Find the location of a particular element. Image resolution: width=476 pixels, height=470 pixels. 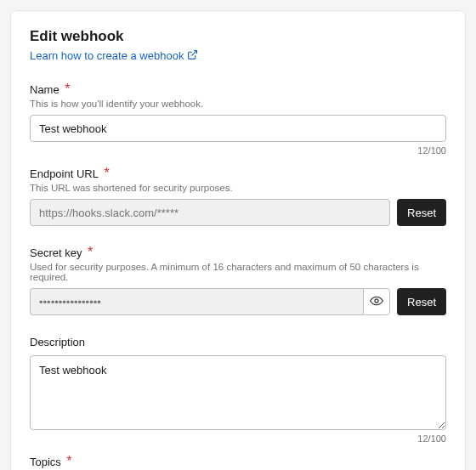

page-title: Edit webhook is located at coordinates (238, 37).